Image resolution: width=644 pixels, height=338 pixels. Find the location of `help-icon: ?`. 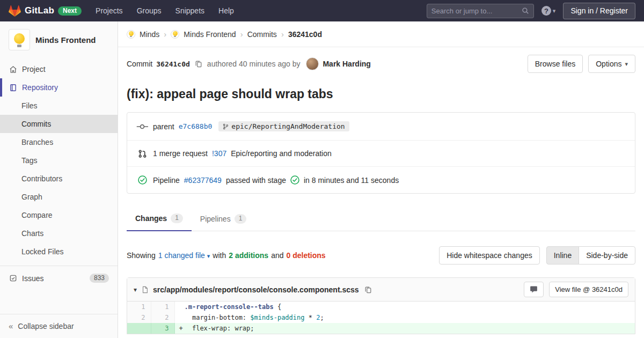

help-icon: ? is located at coordinates (546, 11).